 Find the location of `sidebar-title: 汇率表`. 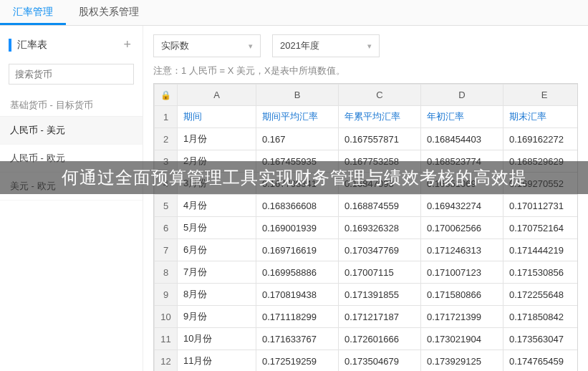

sidebar-title: 汇率表 is located at coordinates (32, 45).